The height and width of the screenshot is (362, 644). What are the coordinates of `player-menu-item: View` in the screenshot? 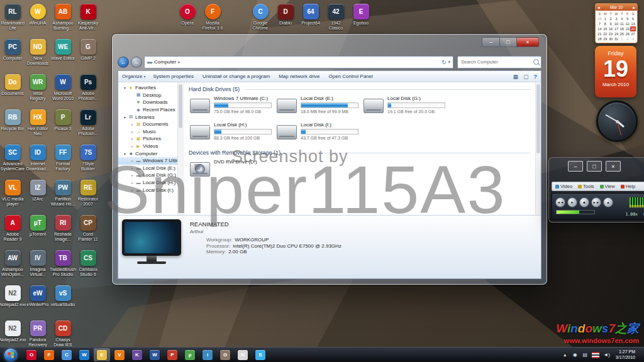 It's located at (608, 186).